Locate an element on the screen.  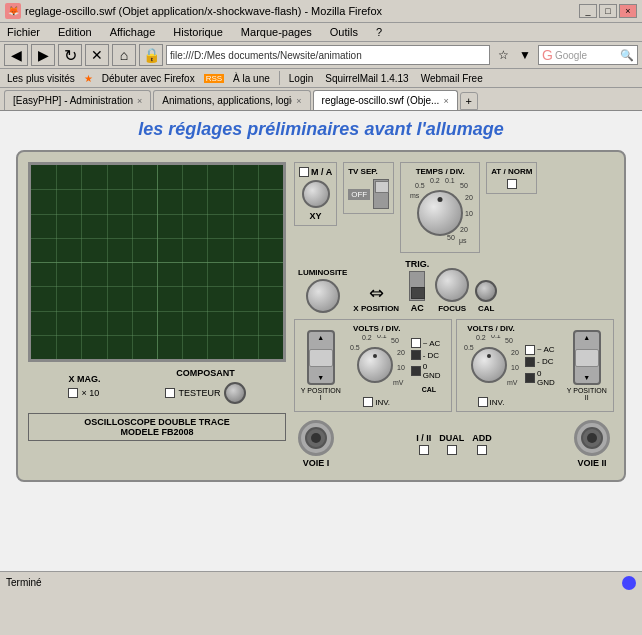
back-button: ◀ is located at coordinates (16, 55).